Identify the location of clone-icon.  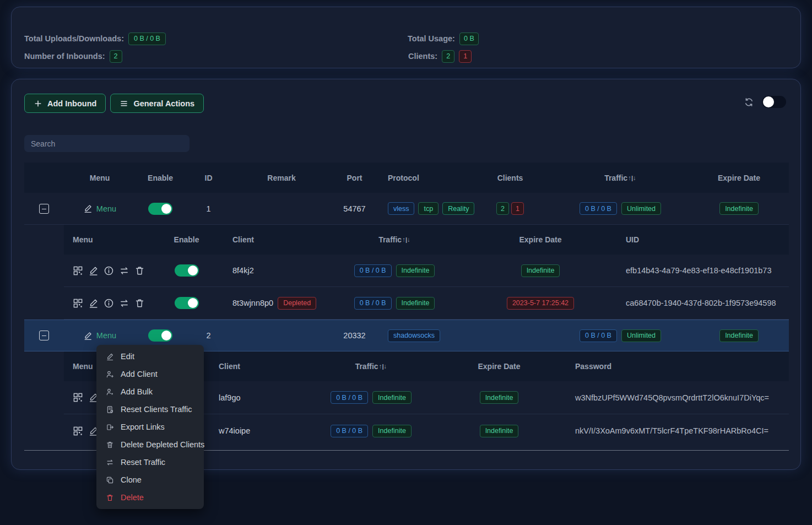
(110, 480).